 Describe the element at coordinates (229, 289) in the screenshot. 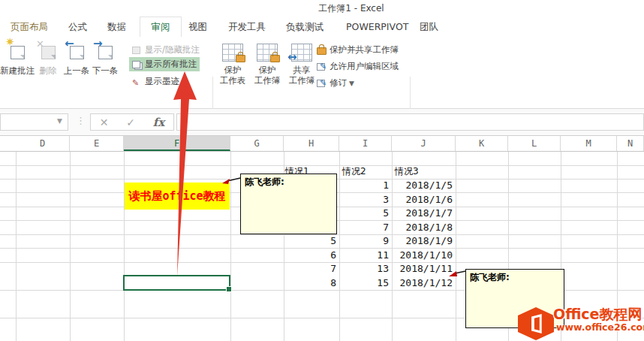

I see `fill-handle` at that location.